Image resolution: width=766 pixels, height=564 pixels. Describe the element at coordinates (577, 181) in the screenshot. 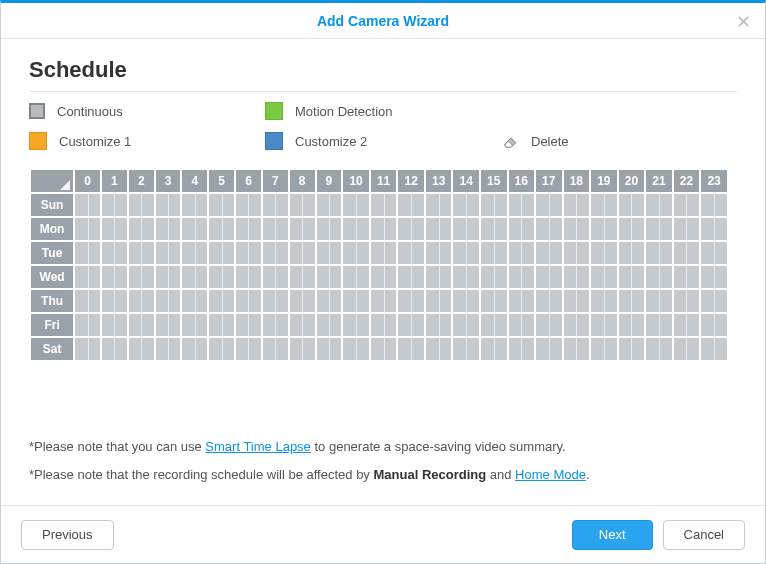

I see `hour-header-18: 18` at that location.